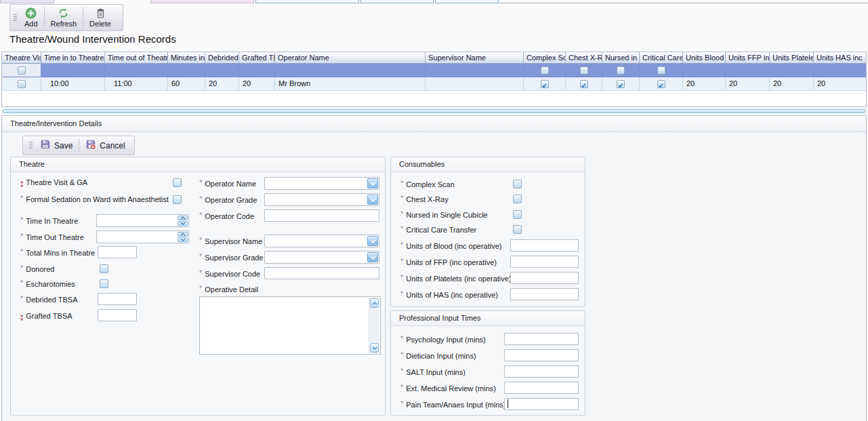  I want to click on spinner-down-icon, so click(183, 224).